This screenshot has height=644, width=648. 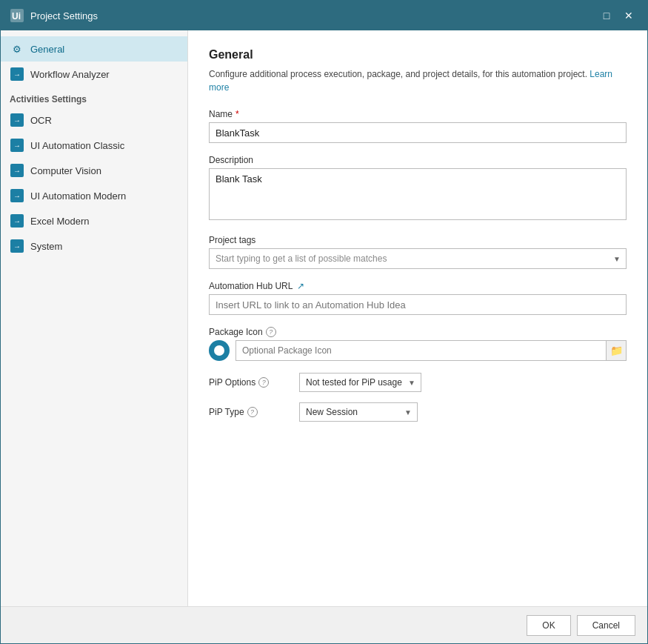 What do you see at coordinates (418, 305) in the screenshot?
I see `automation-hub-input` at bounding box center [418, 305].